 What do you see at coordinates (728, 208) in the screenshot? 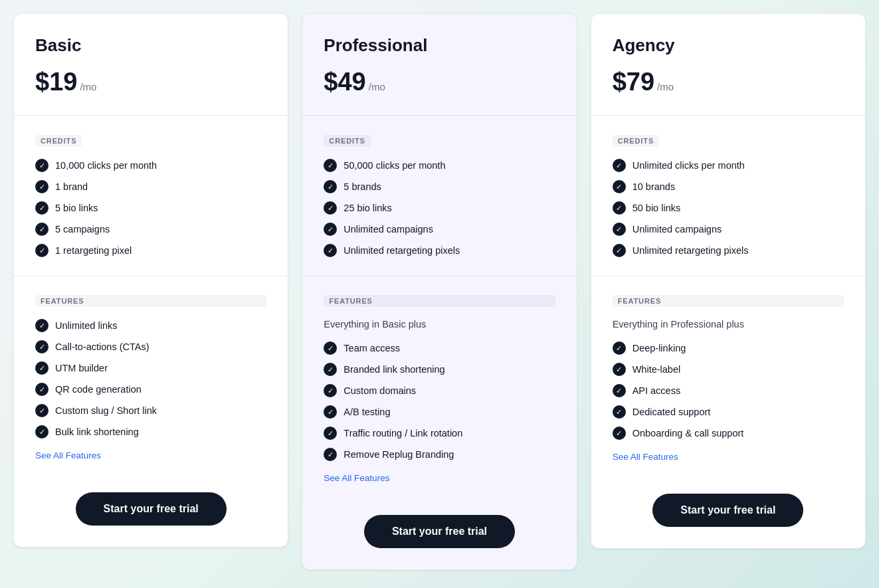
I see `list-item: ✓50 bio links` at bounding box center [728, 208].